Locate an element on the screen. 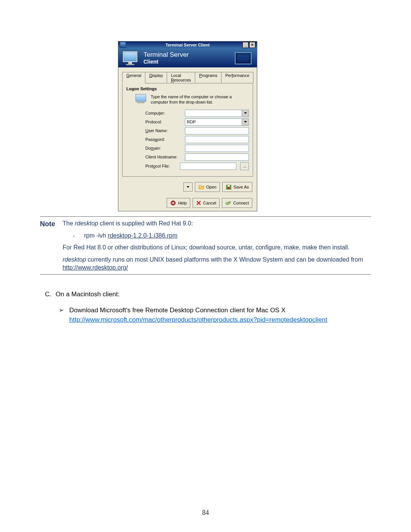 Image resolution: width=411 pixels, height=532 pixels. note-p3: rdesktop currently runs on most UNIX bas… is located at coordinates (217, 264).